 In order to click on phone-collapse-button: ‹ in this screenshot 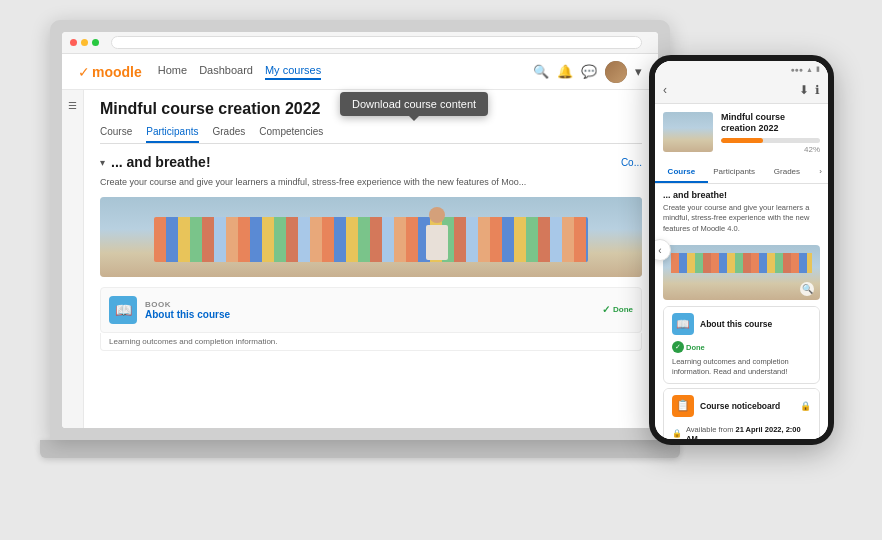, I will do `click(660, 250)`.